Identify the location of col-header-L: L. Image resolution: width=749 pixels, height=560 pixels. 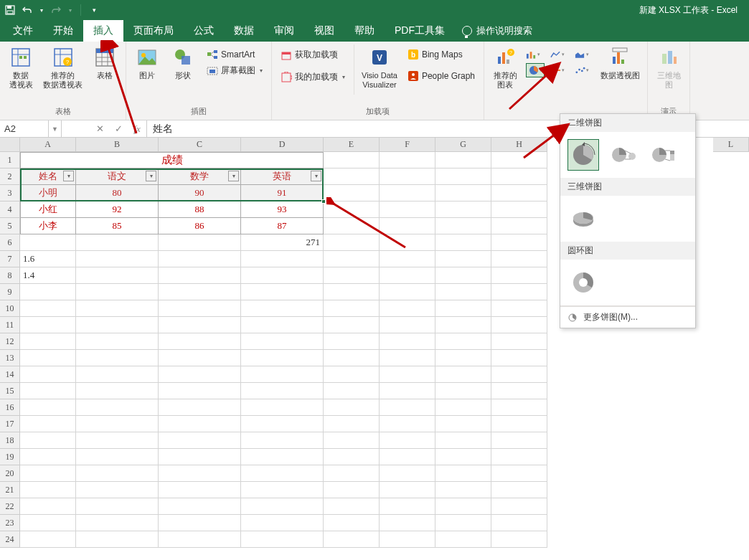
(731, 145).